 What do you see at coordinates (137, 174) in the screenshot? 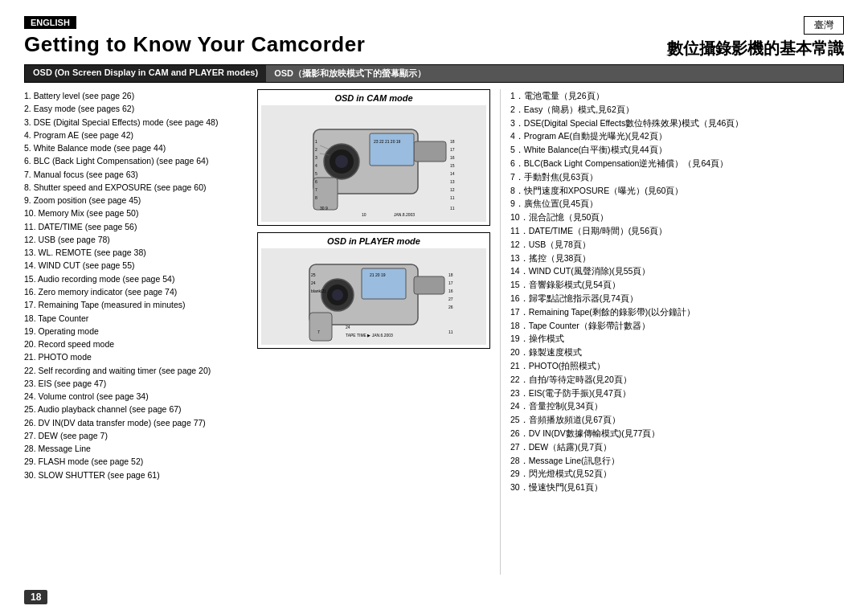
I see `left-list-item-7: 7. Manual focus (see page 63)` at bounding box center [137, 174].